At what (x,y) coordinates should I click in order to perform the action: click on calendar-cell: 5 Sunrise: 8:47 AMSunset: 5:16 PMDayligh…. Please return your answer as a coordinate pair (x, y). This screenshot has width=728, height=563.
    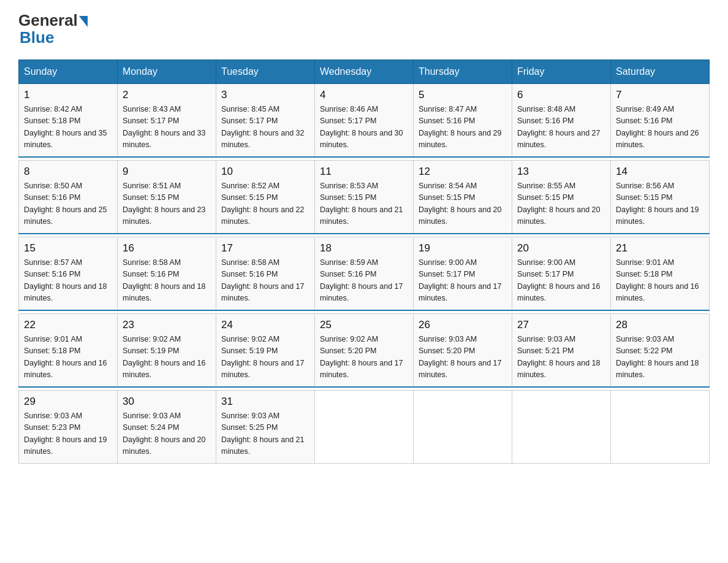
    Looking at the image, I should click on (463, 120).